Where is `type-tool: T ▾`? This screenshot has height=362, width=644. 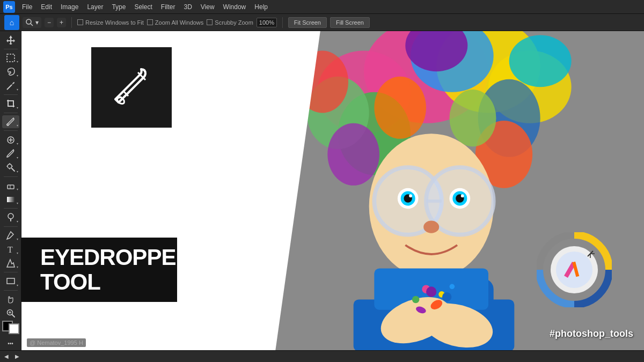 type-tool: T ▾ is located at coordinates (11, 249).